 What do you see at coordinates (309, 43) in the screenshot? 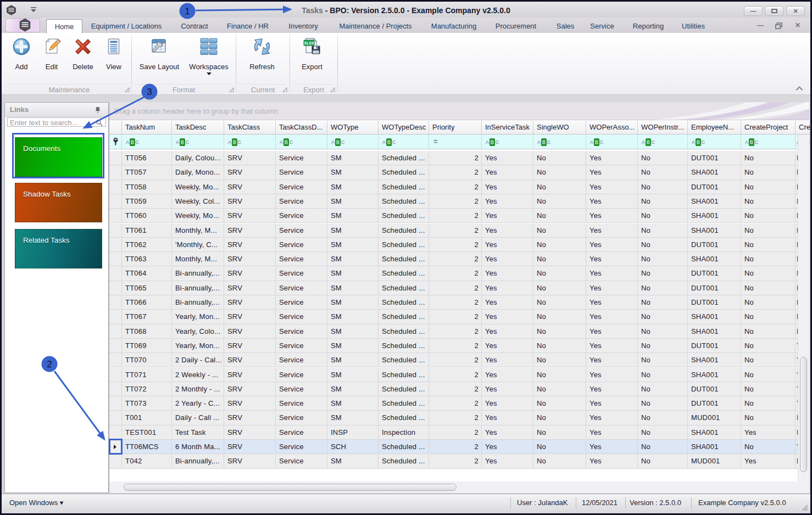
I see `svg-text: XLSX` at bounding box center [309, 43].